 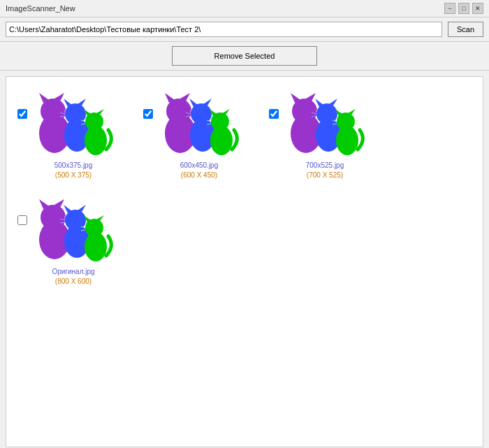 What do you see at coordinates (464, 8) in the screenshot?
I see `maximize-button: □` at bounding box center [464, 8].